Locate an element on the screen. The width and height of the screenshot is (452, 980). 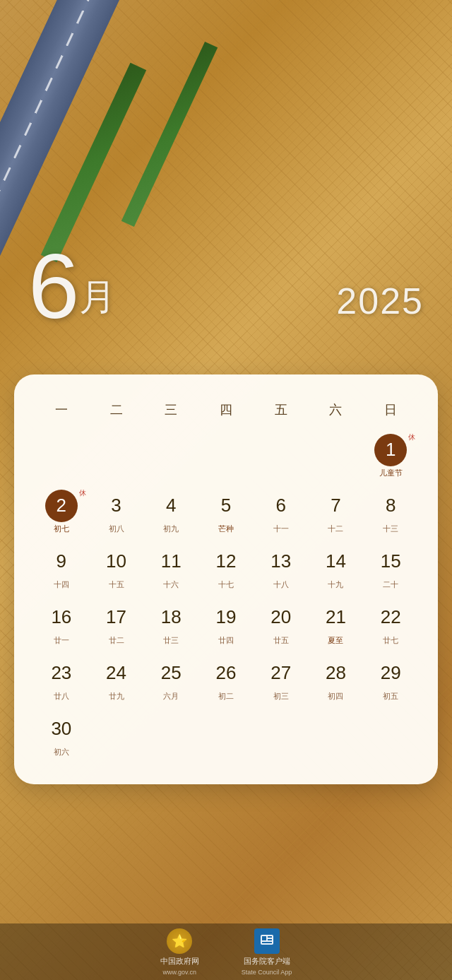
day-lunar: 十二 is located at coordinates (335, 529).